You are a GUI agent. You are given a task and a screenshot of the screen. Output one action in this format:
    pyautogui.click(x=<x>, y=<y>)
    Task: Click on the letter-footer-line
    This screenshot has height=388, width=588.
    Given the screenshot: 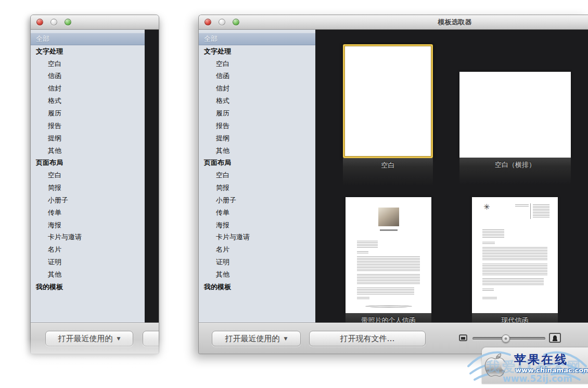 What is the action you would take?
    pyautogui.click(x=389, y=306)
    